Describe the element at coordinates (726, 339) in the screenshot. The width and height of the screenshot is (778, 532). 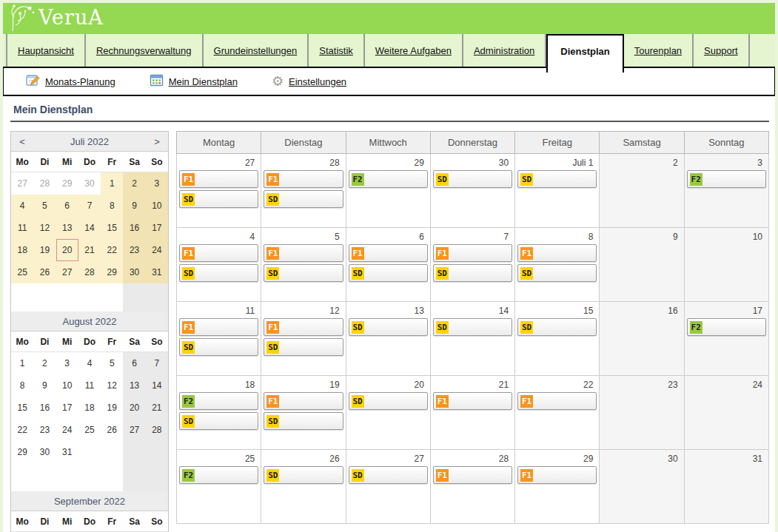
I see `calendar-day-cell: 17F2` at that location.